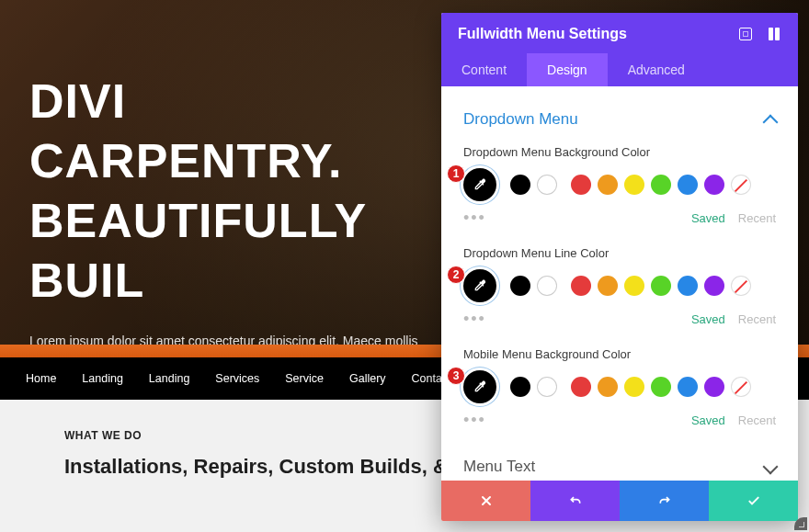 The image size is (809, 532). Describe the element at coordinates (754, 501) in the screenshot. I see `check-icon` at that location.